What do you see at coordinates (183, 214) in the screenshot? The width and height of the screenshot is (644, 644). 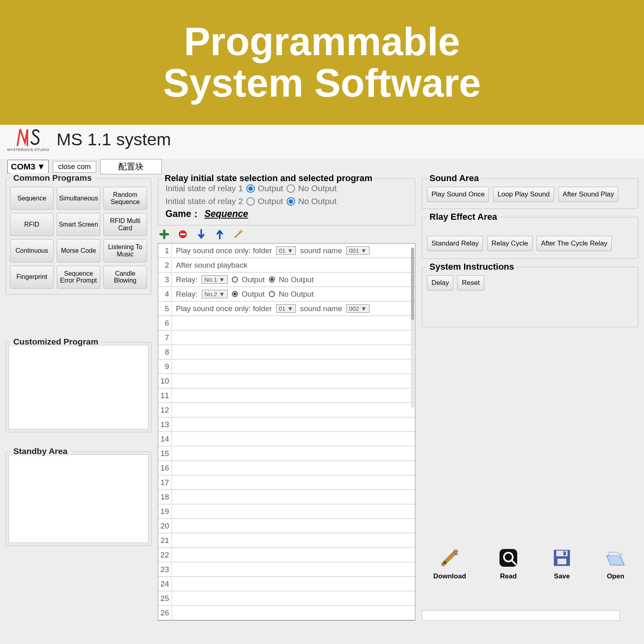 I see `game-label: Game：` at bounding box center [183, 214].